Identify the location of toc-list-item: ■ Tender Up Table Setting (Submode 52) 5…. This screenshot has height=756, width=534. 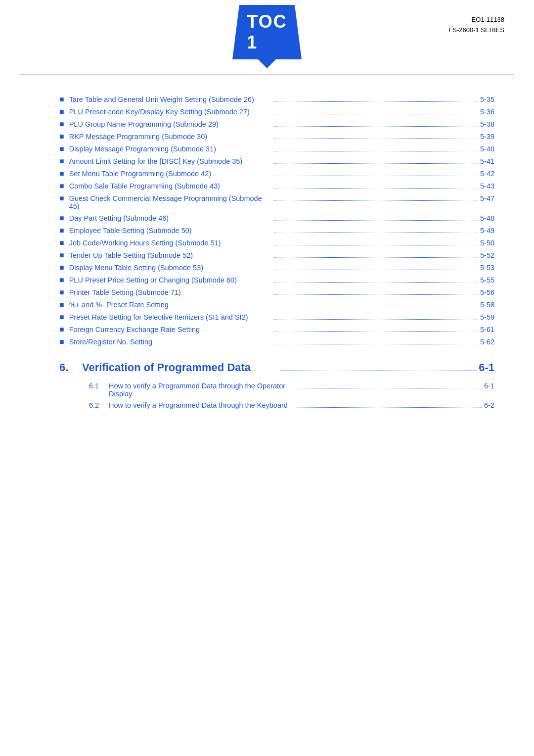
(277, 255).